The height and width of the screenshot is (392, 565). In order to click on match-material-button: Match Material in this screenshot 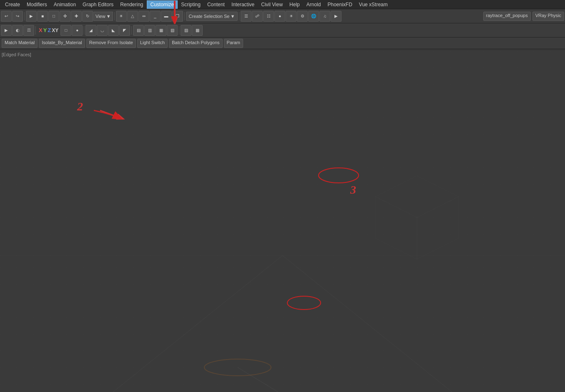, I will do `click(20, 43)`.